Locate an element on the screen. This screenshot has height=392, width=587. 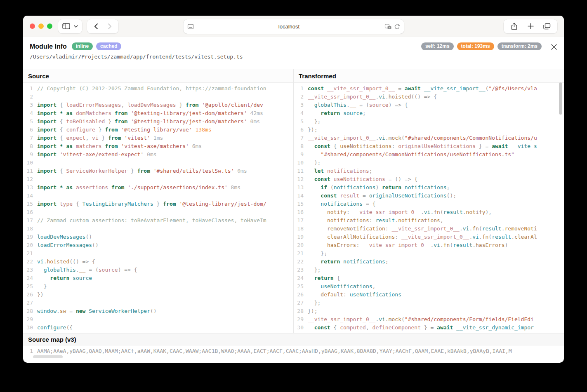
code-line: 1// Copyright (C) 2012-2025 Zammad Found… is located at coordinates (158, 89).